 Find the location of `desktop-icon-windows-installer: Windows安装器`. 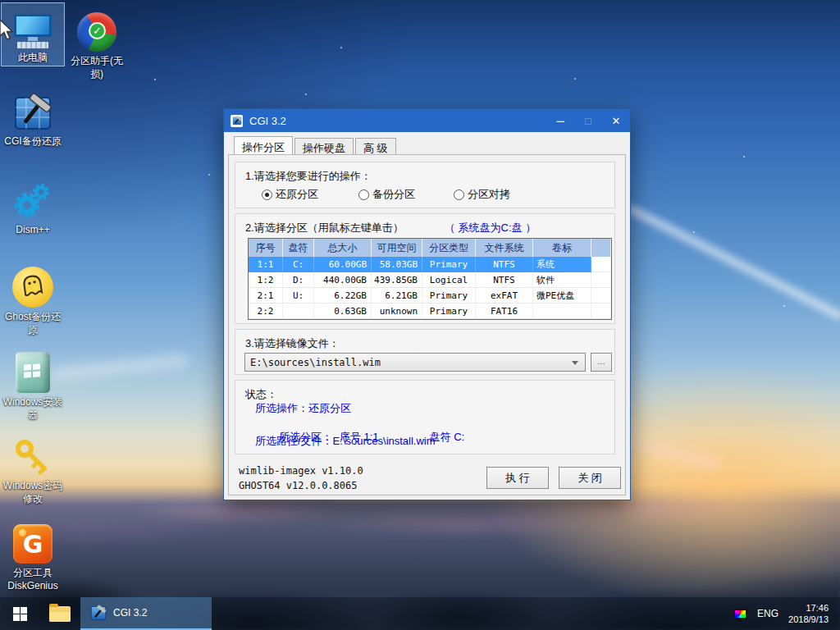

desktop-icon-windows-installer: Windows安装器 is located at coordinates (33, 386).